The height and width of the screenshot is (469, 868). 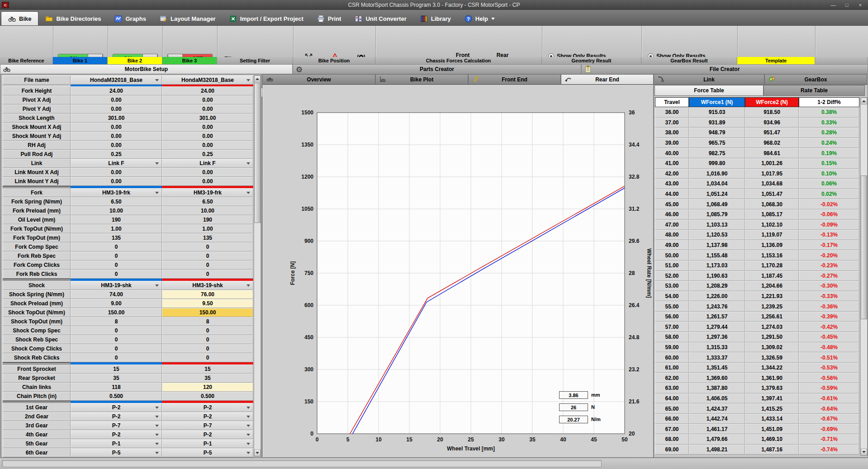 I want to click on menu-tab-bike: Bike, so click(x=20, y=18).